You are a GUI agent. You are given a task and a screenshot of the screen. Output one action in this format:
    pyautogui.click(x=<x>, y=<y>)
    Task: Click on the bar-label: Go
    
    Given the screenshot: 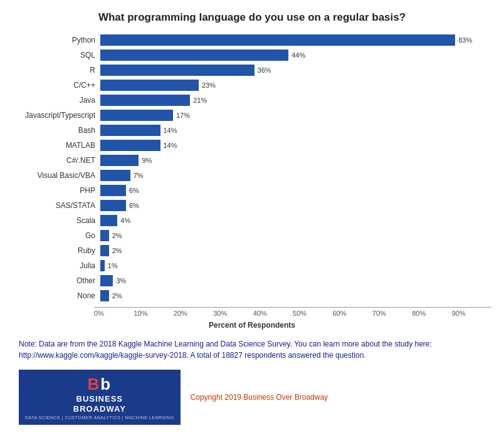 What is the action you would take?
    pyautogui.click(x=60, y=236)
    